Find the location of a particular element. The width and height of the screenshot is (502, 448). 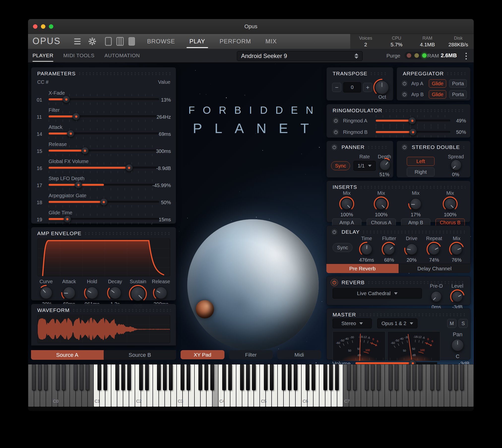

mix-knob is located at coordinates (457, 249).